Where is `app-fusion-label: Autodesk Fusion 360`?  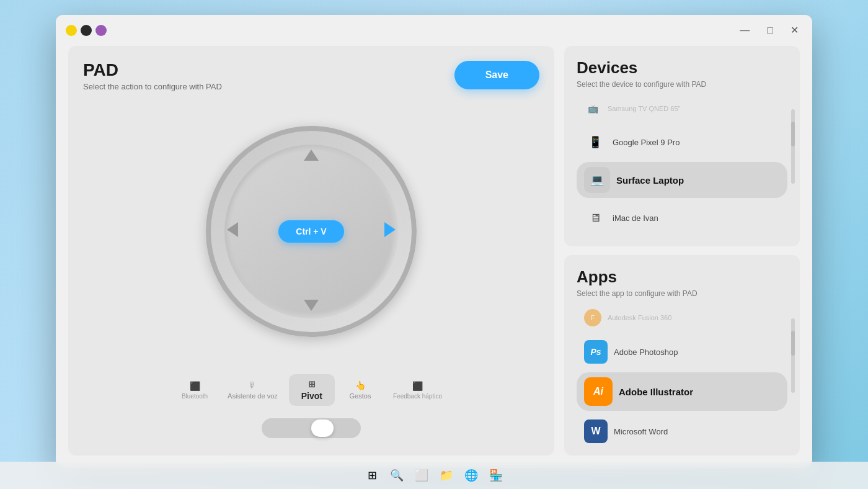
app-fusion-label: Autodesk Fusion 360 is located at coordinates (640, 318).